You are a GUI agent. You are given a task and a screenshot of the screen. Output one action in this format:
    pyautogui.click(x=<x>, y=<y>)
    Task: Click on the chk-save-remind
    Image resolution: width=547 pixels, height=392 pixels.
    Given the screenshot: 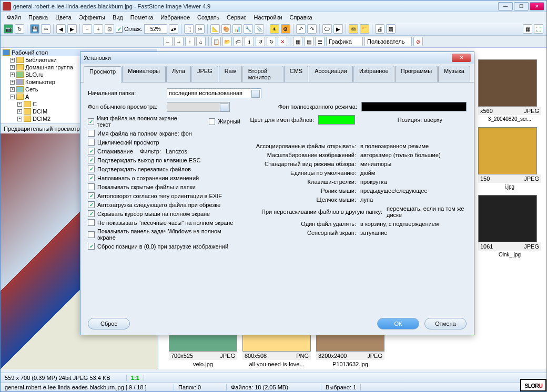 What is the action you would take?
    pyautogui.click(x=92, y=178)
    